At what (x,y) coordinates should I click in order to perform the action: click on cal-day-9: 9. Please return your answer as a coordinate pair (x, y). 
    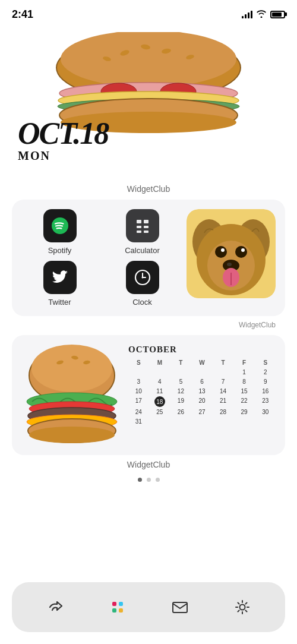
    Looking at the image, I should click on (265, 381).